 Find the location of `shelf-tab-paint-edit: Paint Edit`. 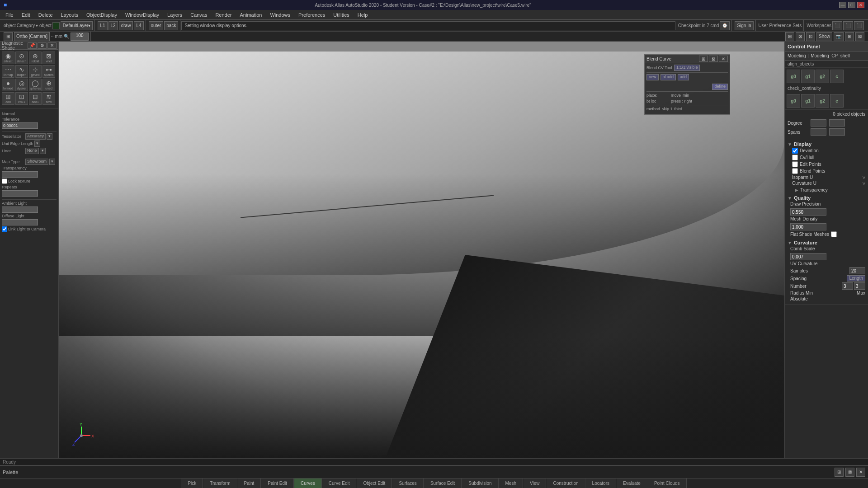

shelf-tab-paint-edit: Paint Edit is located at coordinates (278, 483).